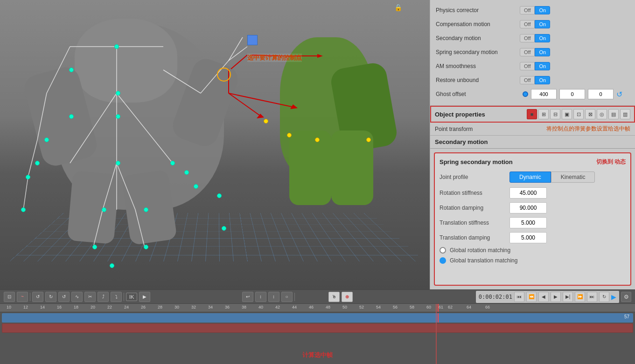 This screenshot has height=364, width=635. What do you see at coordinates (531, 297) in the screenshot?
I see `step-back-btn: ⏪` at bounding box center [531, 297].